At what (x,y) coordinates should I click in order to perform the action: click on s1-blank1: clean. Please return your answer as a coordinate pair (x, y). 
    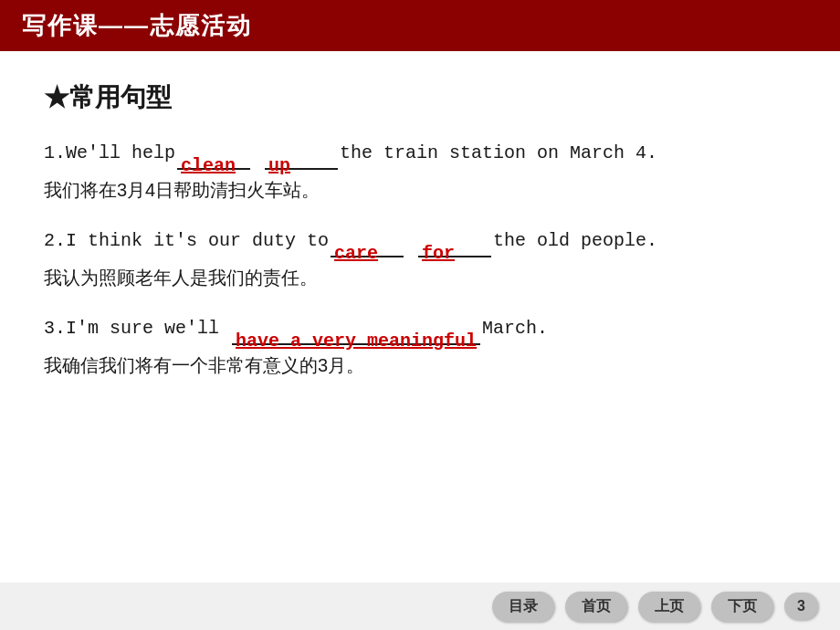
    Looking at the image, I should click on (214, 160).